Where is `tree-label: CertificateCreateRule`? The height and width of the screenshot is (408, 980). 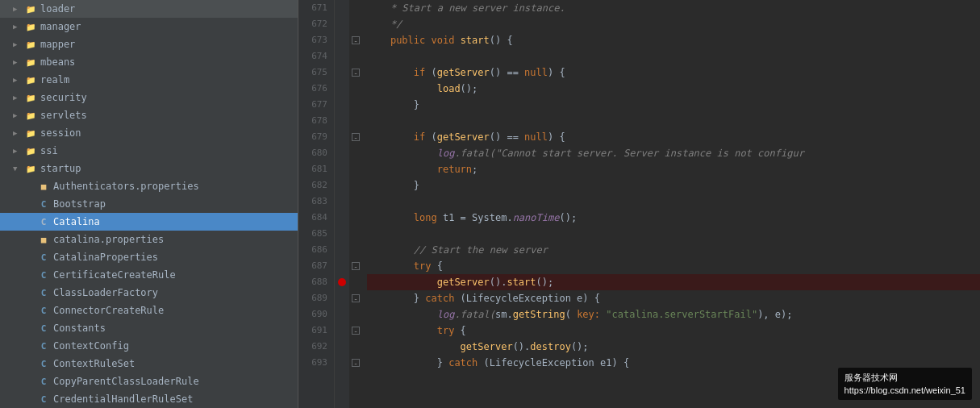
tree-label: CertificateCreateRule is located at coordinates (115, 275).